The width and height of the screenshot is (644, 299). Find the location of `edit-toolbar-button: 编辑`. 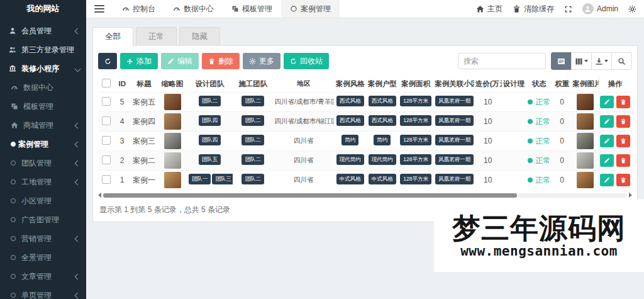

edit-toolbar-button: 编辑 is located at coordinates (180, 61).